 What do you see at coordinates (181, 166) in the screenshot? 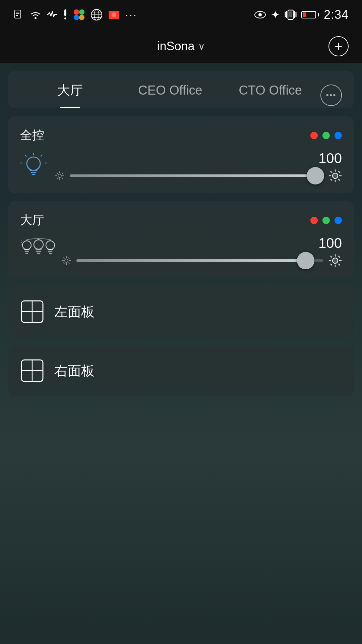
I see `card-body-quankong: 100` at bounding box center [181, 166].